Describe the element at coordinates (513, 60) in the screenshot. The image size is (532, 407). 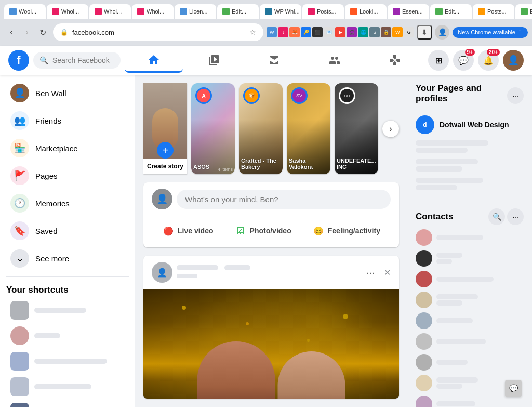
I see `user-avatar-nav: 👤` at that location.